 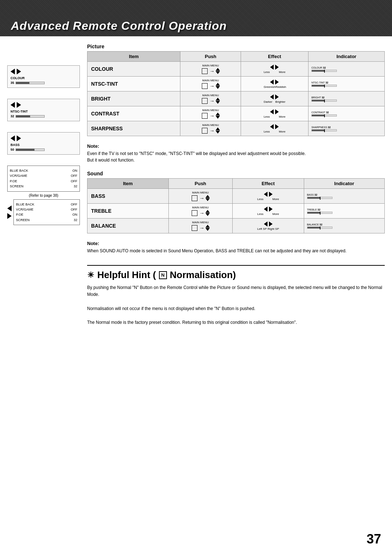 What do you see at coordinates (46, 204) in the screenshot?
I see `screen2-row-1: BLUE BACK OFF` at bounding box center [46, 204].